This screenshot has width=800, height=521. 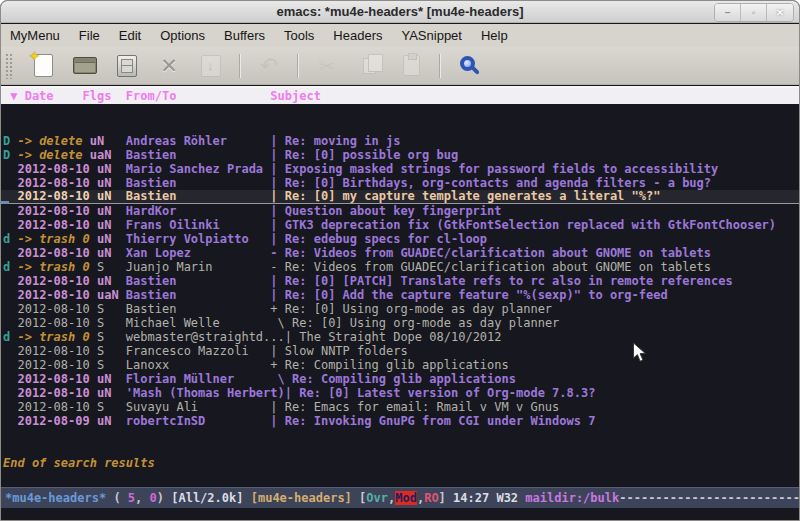 I want to click on maximize-button: ▫, so click(x=754, y=12).